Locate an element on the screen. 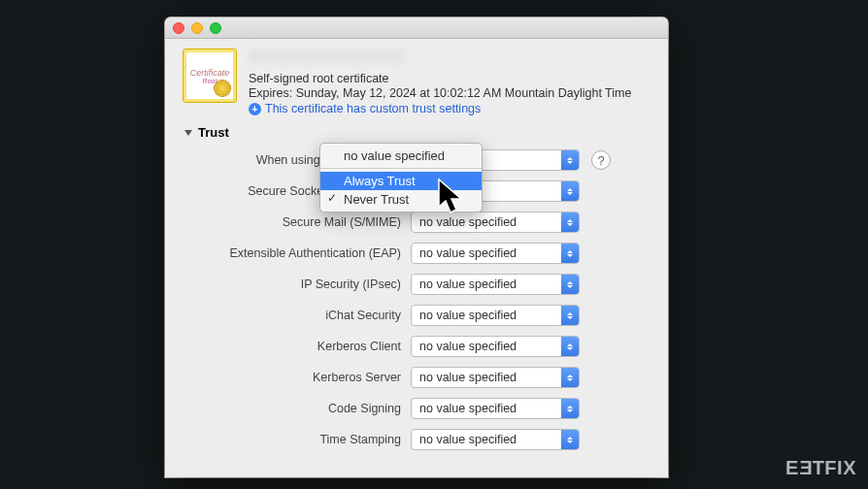 The image size is (868, 489). menu-item-always-trust: Always Trust is located at coordinates (401, 180).